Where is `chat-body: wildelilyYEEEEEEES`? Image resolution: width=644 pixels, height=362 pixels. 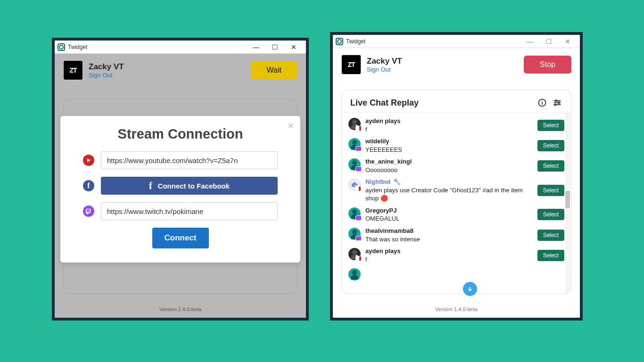
chat-body: wildelilyYEEEEEEES is located at coordinates (452, 145).